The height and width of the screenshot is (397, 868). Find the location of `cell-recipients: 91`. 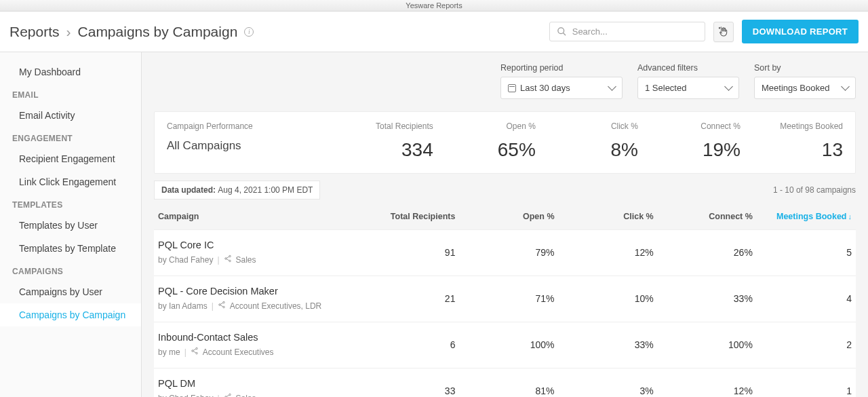

cell-recipients: 91 is located at coordinates (406, 252).